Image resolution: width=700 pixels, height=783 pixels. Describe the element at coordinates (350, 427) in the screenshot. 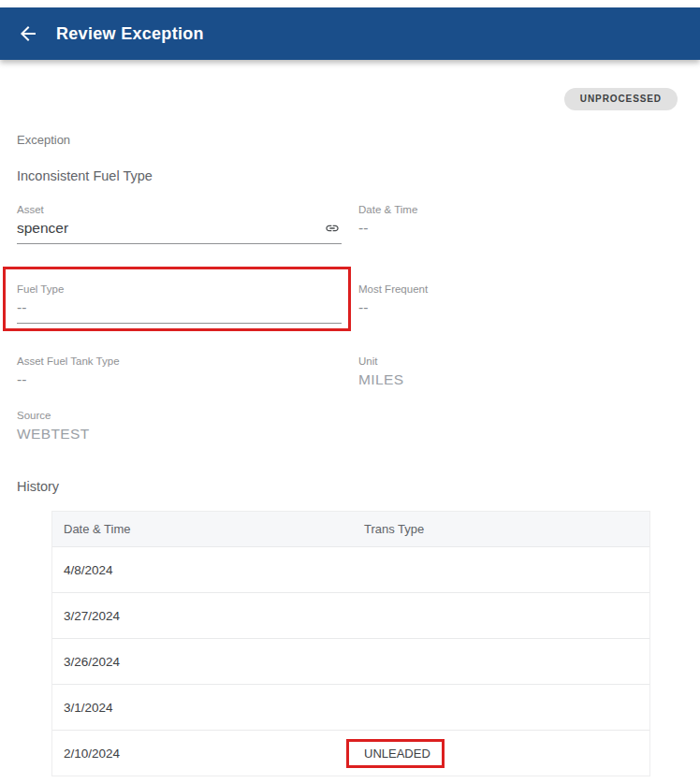

I see `field-row-source: Source WEBTEST` at that location.